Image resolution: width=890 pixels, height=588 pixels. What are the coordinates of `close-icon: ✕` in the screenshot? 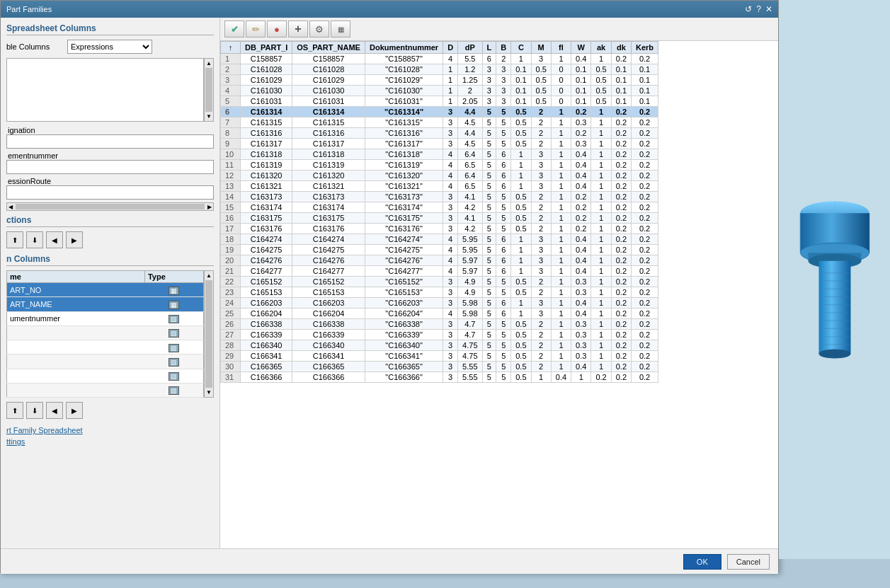 It's located at (769, 9).